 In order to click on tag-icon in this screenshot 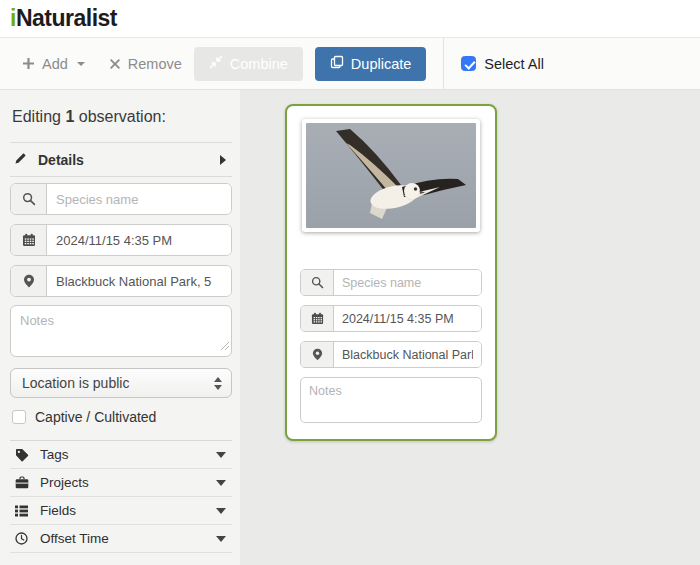, I will do `click(22, 455)`.